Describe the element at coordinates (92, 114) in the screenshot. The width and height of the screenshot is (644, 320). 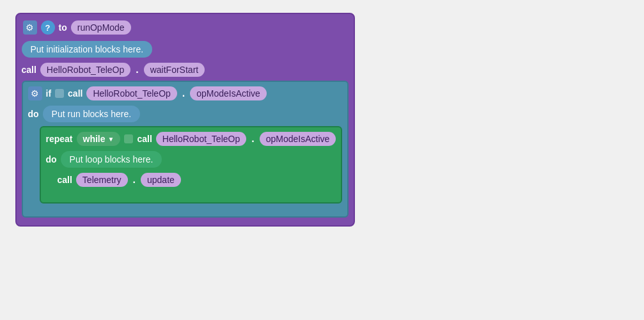
I see `run-block: Put run blocks here.` at that location.